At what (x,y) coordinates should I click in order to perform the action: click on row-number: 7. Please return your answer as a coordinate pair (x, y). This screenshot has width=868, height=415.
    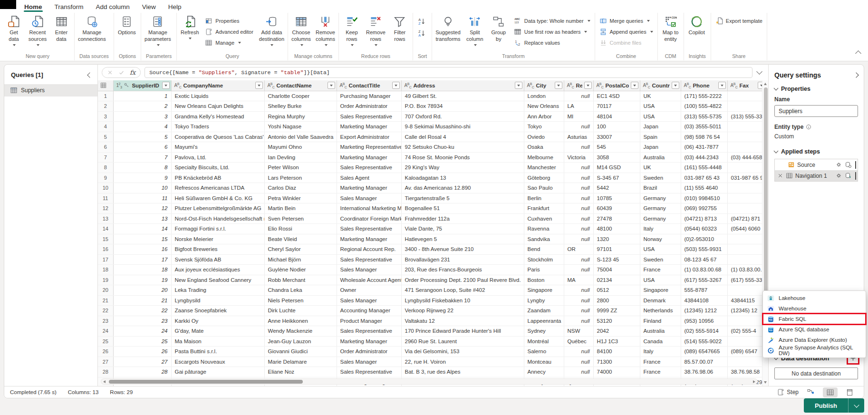
    Looking at the image, I should click on (106, 157).